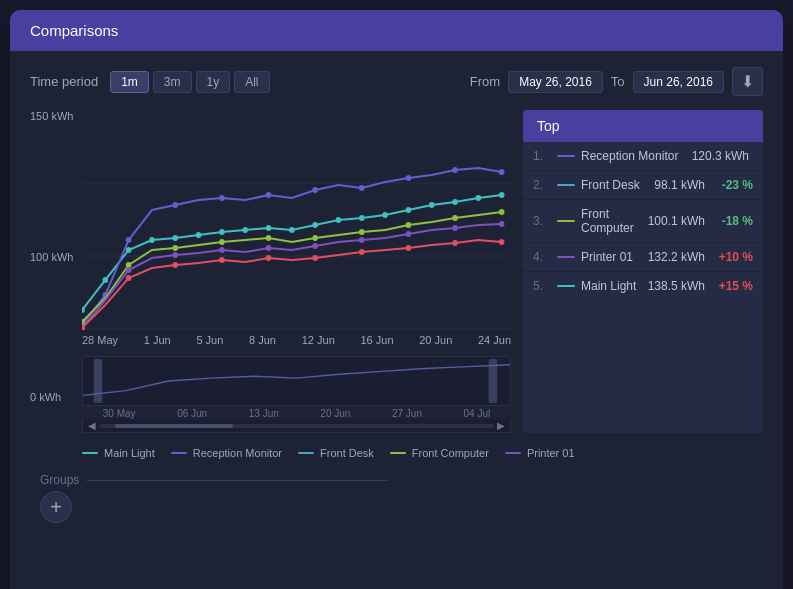 Image resolution: width=793 pixels, height=589 pixels. What do you see at coordinates (634, 156) in the screenshot?
I see `top-name-1: Reception Monitor` at bounding box center [634, 156].